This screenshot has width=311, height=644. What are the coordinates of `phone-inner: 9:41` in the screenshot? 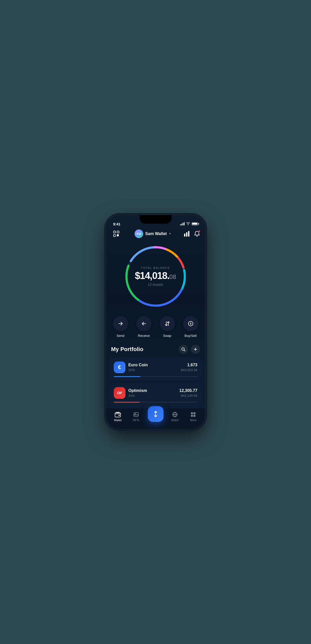 It's located at (156, 322).